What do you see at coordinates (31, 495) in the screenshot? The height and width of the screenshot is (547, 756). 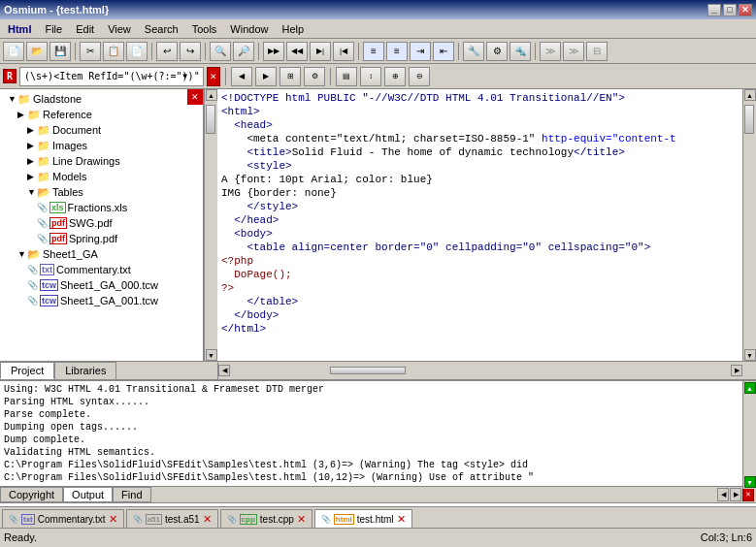 I see `tab-copyright: Copyright` at bounding box center [31, 495].